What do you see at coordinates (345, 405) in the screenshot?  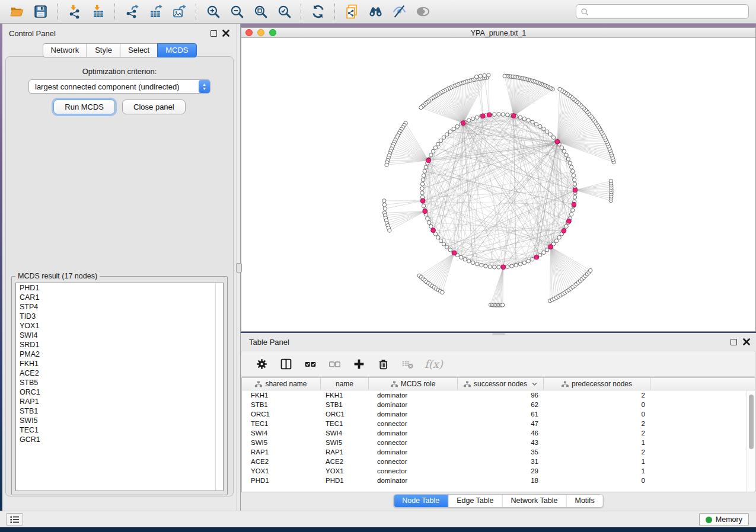 I see `cell-name: STB1` at bounding box center [345, 405].